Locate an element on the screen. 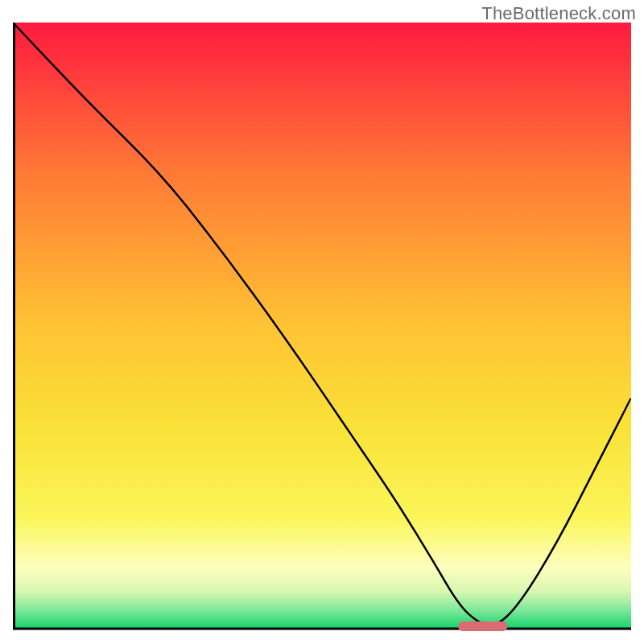 Image resolution: width=644 pixels, height=644 pixels. watermark-text: TheBottleneck.com is located at coordinates (559, 14).